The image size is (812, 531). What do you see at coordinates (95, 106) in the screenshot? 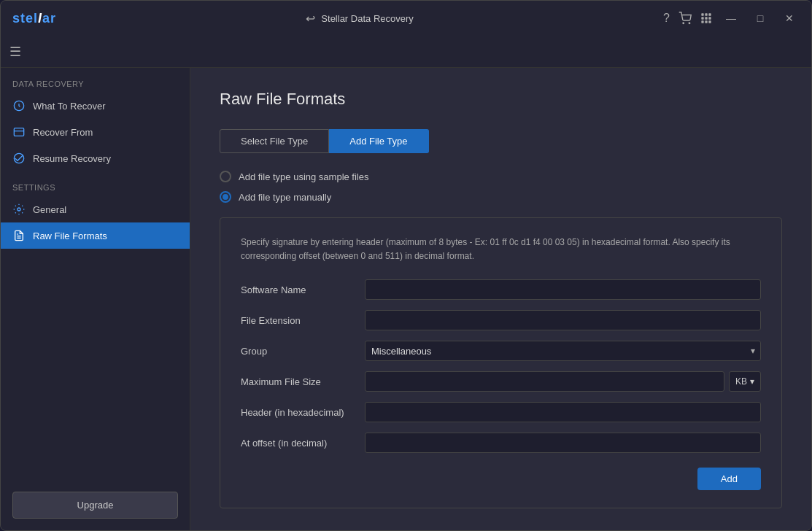
I see `sidebar-item-what-to-recover: What To Recover` at bounding box center [95, 106].